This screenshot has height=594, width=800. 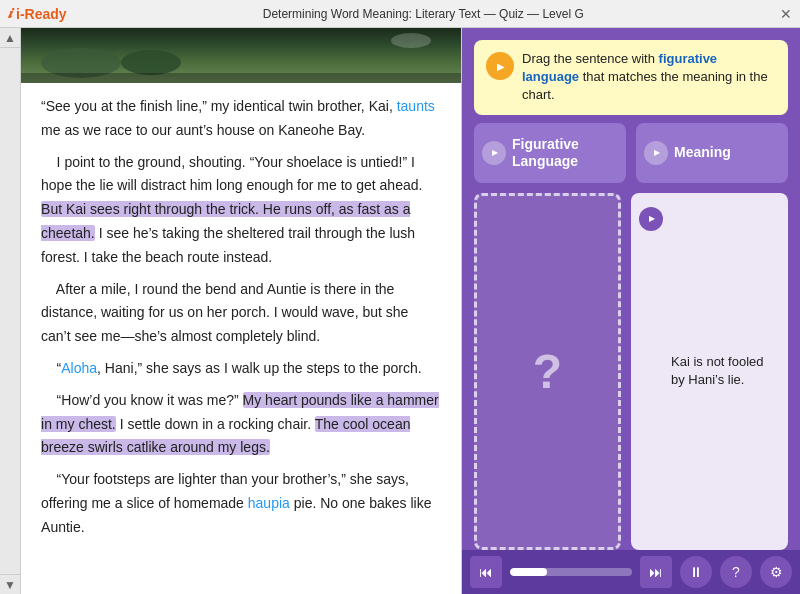 What do you see at coordinates (241, 119) in the screenshot?
I see `paragraph-1: “See you at the finish line,” my identic…` at bounding box center [241, 119].